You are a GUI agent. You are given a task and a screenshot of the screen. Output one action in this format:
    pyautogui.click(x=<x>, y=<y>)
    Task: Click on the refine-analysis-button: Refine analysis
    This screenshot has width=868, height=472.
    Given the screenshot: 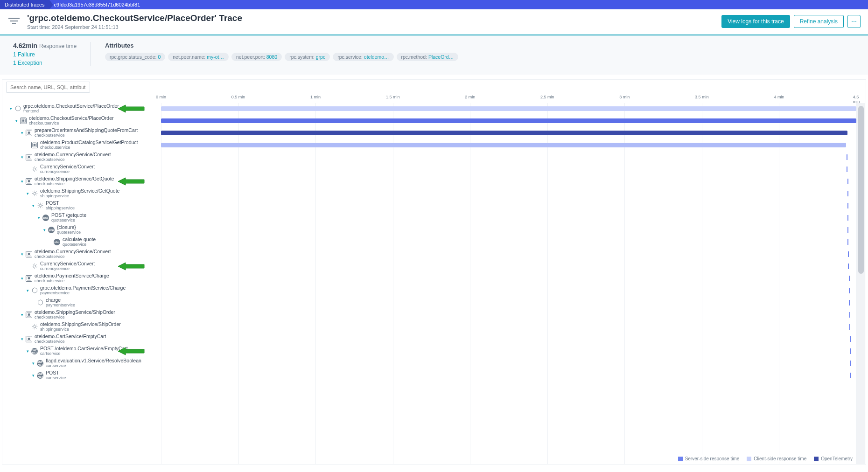 What is the action you would take?
    pyautogui.click(x=819, y=21)
    